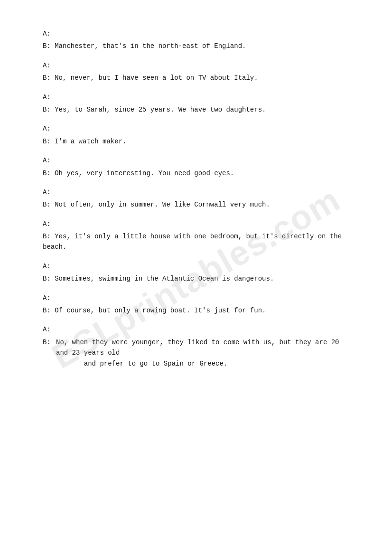 The image size is (392, 555). Describe the element at coordinates (192, 242) in the screenshot. I see `speaker-b: B: Yes, it's only a little house with on…` at that location.